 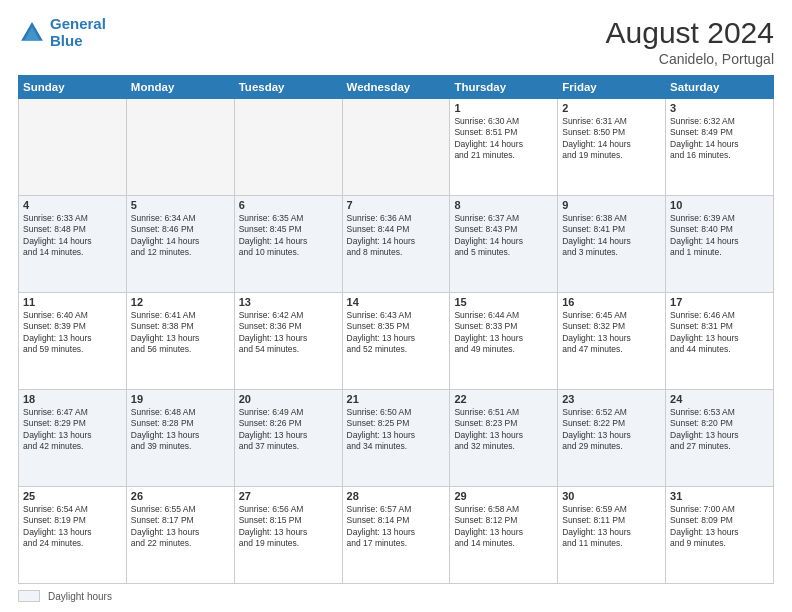 What do you see at coordinates (690, 32) in the screenshot?
I see `month-title: August 2024` at bounding box center [690, 32].